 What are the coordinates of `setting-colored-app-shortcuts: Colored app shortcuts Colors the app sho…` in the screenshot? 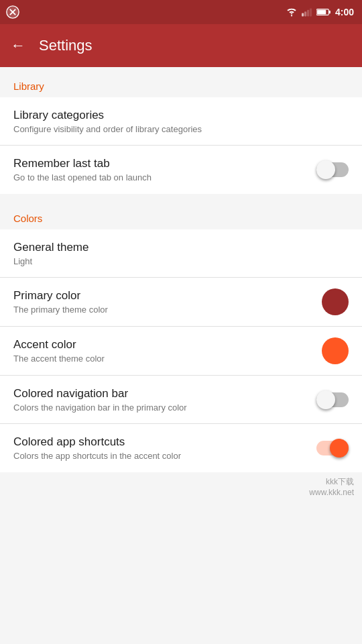 It's located at (181, 448).